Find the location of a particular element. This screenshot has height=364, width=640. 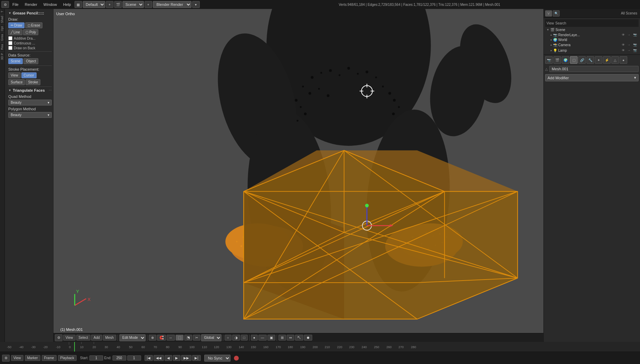

prop-physics-icon: ⚡ is located at coordinates (607, 60).